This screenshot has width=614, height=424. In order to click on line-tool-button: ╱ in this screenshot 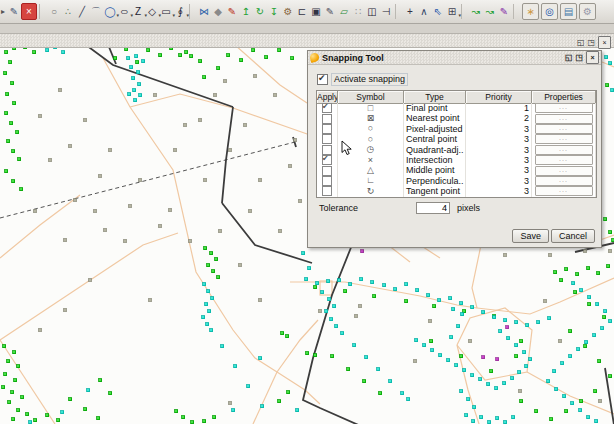, I will do `click(82, 12)`.